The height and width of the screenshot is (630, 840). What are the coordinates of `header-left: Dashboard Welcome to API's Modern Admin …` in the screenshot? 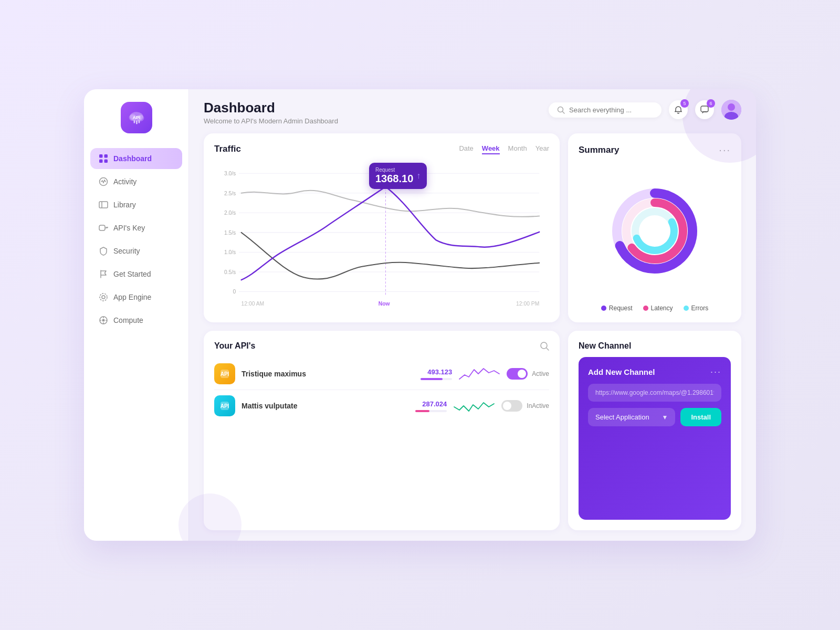 It's located at (271, 112).